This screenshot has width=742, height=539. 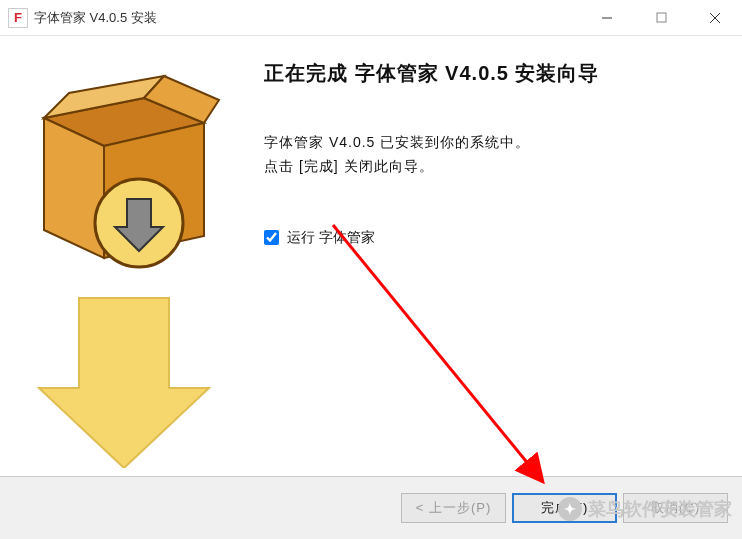 I want to click on footer: < 上一步(P) 完成(F) 取消(C), so click(x=371, y=508).